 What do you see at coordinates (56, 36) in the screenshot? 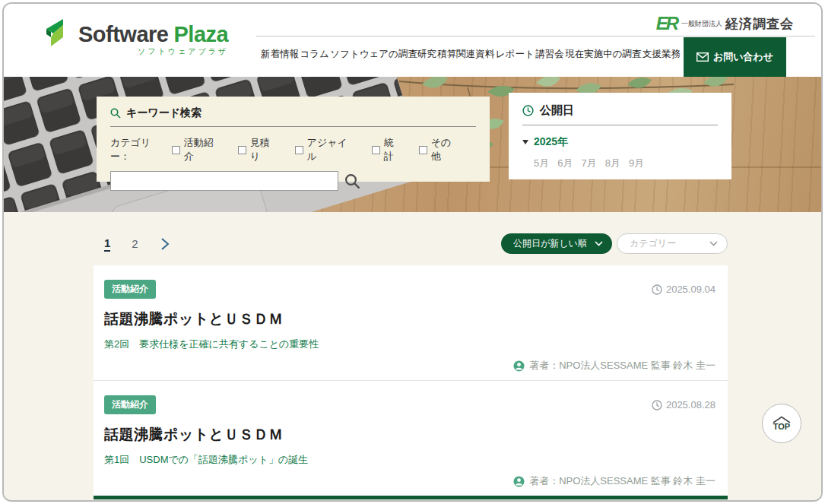
I see `software-plaza-logo-icon` at bounding box center [56, 36].